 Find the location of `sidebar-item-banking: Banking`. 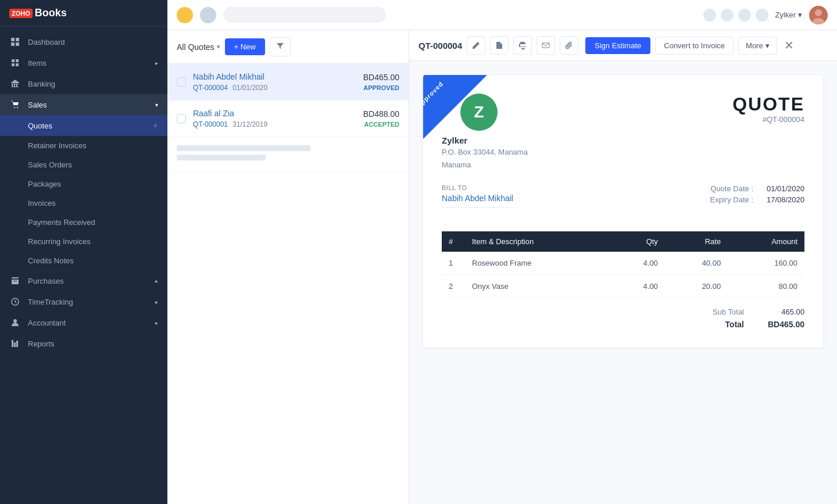

sidebar-item-banking: Banking is located at coordinates (84, 84).